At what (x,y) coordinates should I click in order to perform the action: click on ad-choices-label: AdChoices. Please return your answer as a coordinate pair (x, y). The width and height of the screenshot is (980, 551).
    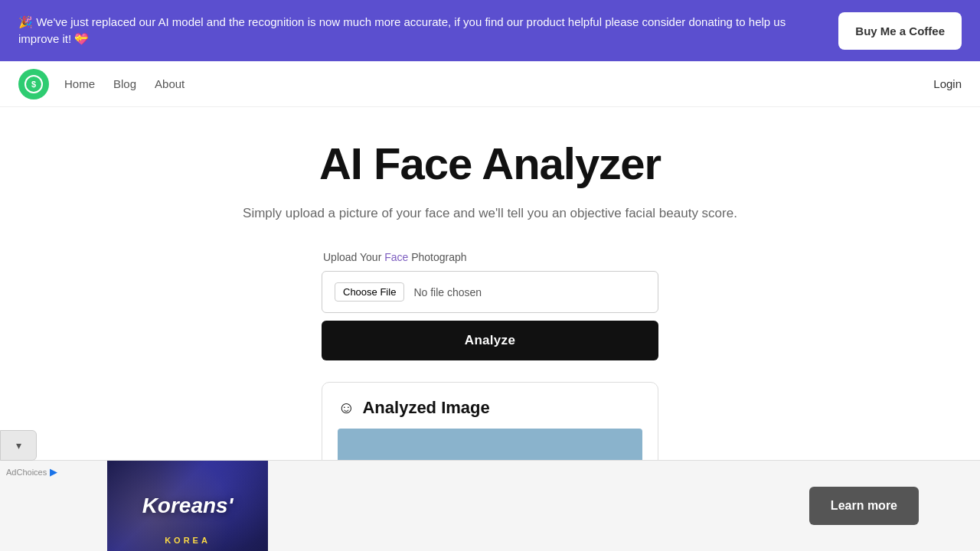
    Looking at the image, I should click on (26, 472).